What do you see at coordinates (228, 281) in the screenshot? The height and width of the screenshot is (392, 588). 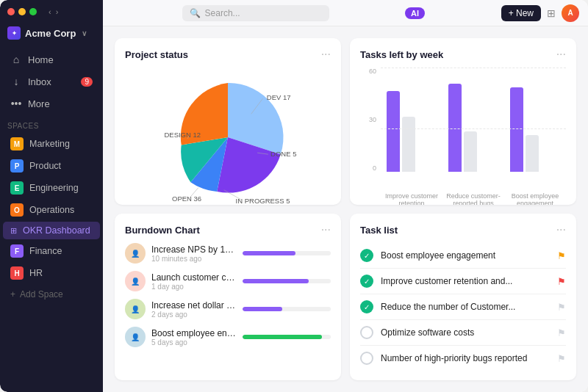 I see `burndown-item: 👤 Launch customer community 1 day ago` at bounding box center [228, 281].